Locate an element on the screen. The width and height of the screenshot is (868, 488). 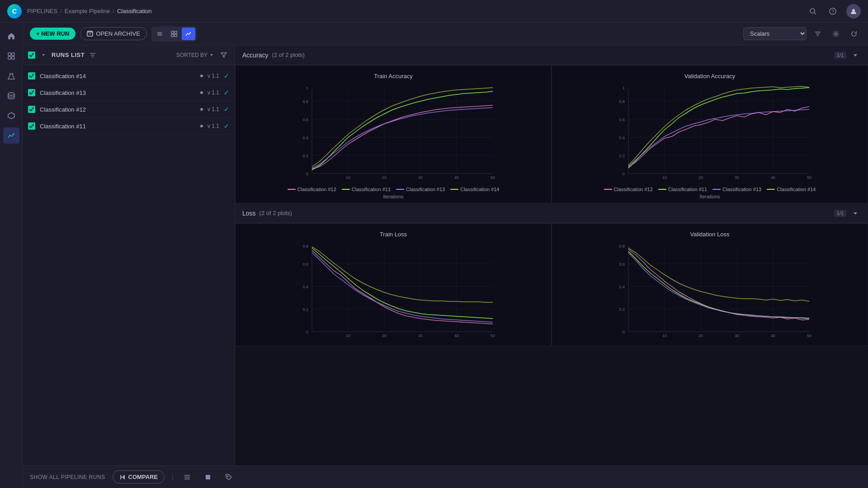
view-buttons is located at coordinates (174, 34).